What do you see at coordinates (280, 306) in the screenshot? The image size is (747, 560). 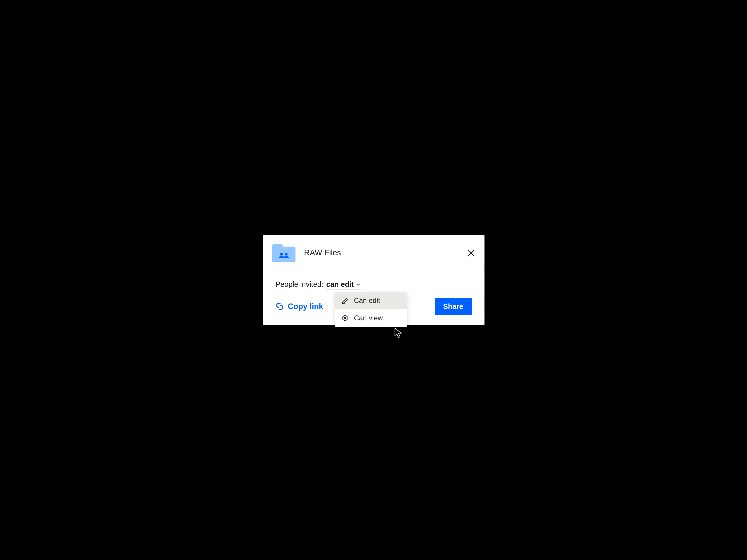 I see `link-icon` at bounding box center [280, 306].